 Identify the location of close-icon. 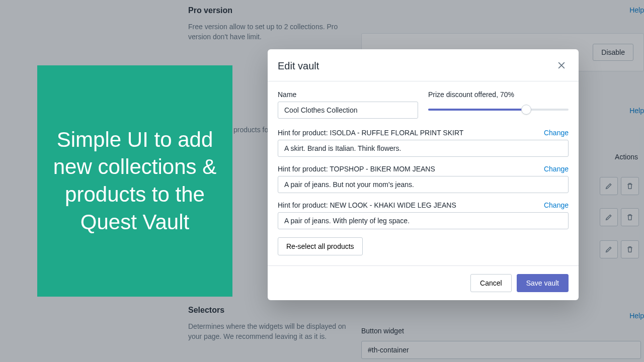
(561, 65).